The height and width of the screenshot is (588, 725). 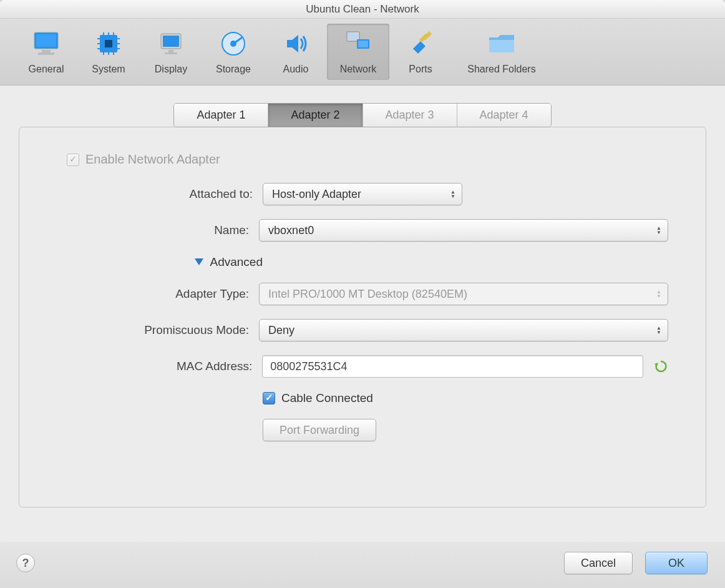 I want to click on toolbar: General System Display Storage Audio, so click(x=362, y=52).